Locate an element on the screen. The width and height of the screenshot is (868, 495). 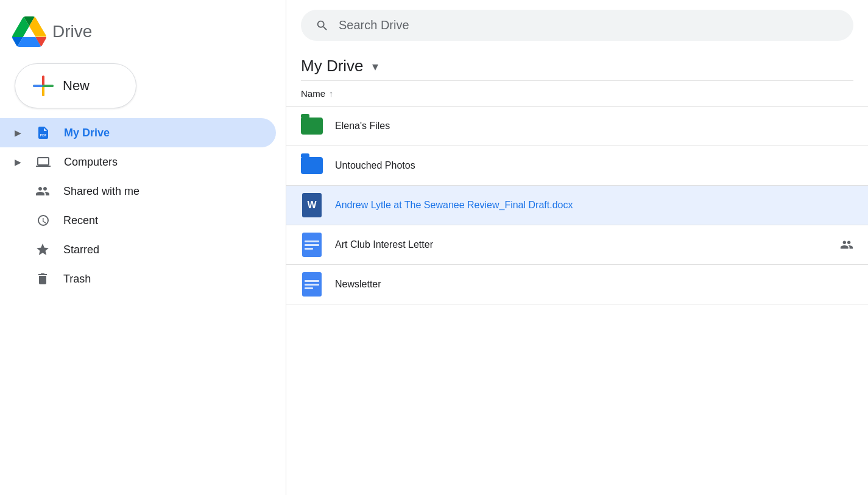
word-doc-icon: W is located at coordinates (312, 205).